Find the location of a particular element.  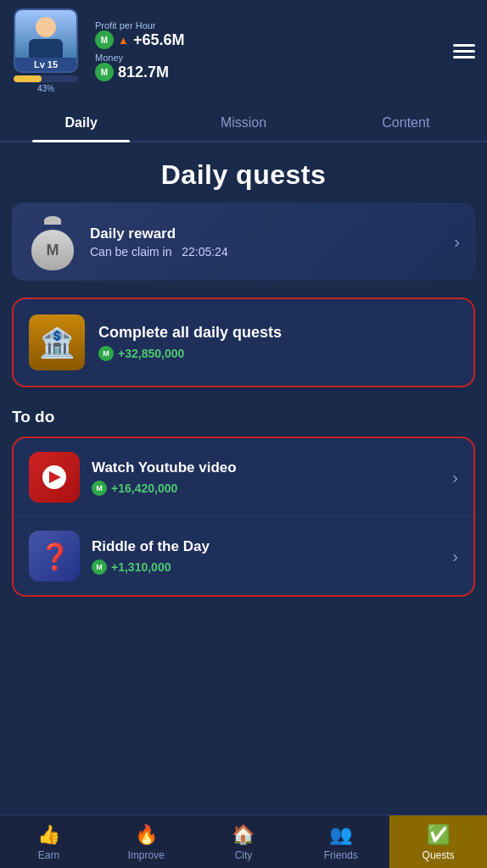

quest-safe-icon: 🏦 is located at coordinates (57, 342).